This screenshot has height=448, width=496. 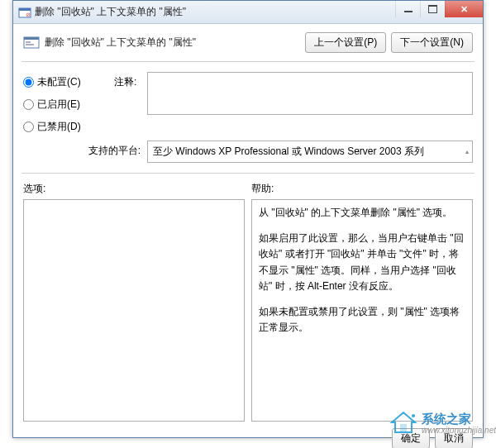 I want to click on comment-input, so click(x=310, y=93).